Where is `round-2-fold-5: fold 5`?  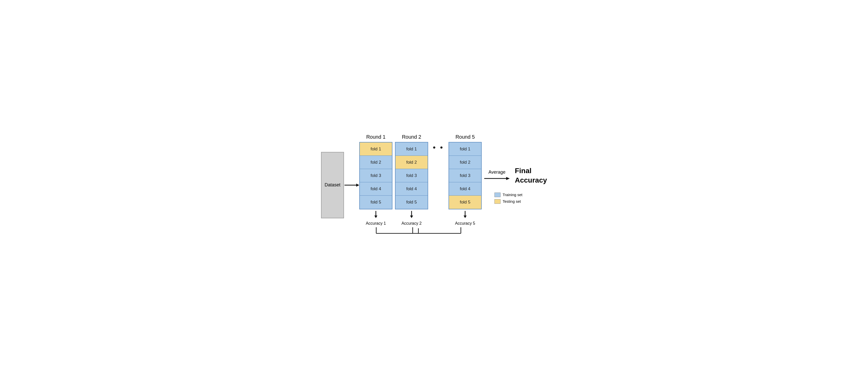
round-2-fold-5: fold 5 is located at coordinates (412, 202).